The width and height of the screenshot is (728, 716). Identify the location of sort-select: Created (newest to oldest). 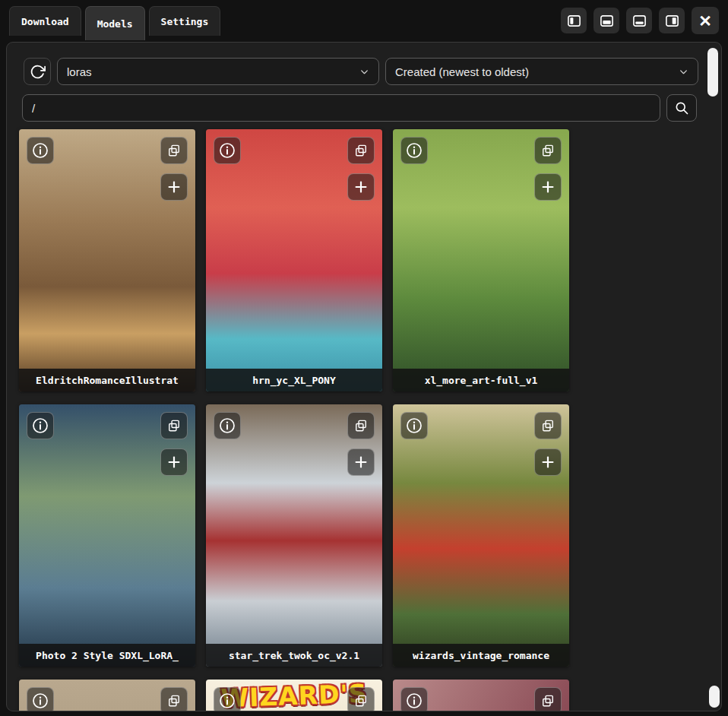
(542, 71).